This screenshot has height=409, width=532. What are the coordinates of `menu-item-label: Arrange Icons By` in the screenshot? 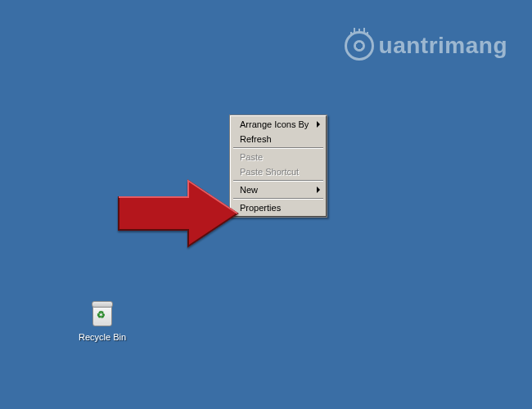 It's located at (274, 124).